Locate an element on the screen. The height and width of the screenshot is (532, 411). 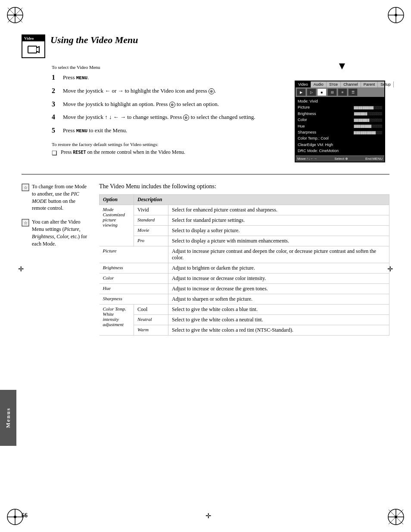
table-row: Brightness Adjust to brighten or darken … is located at coordinates (245, 268).